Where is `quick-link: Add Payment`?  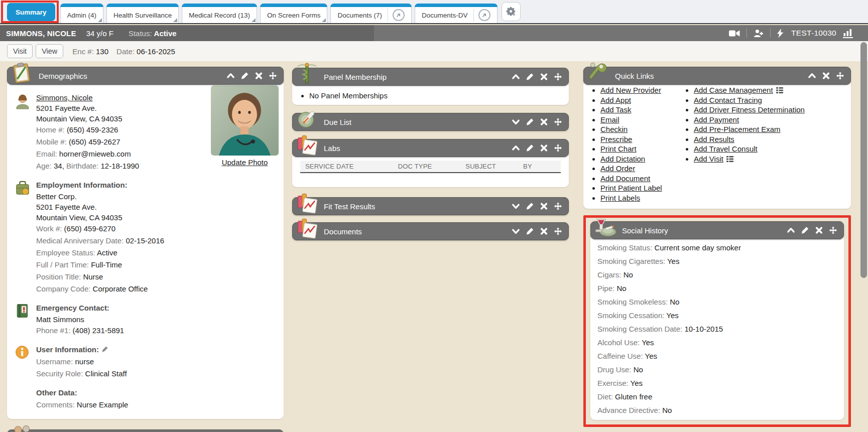 quick-link: Add Payment is located at coordinates (716, 119).